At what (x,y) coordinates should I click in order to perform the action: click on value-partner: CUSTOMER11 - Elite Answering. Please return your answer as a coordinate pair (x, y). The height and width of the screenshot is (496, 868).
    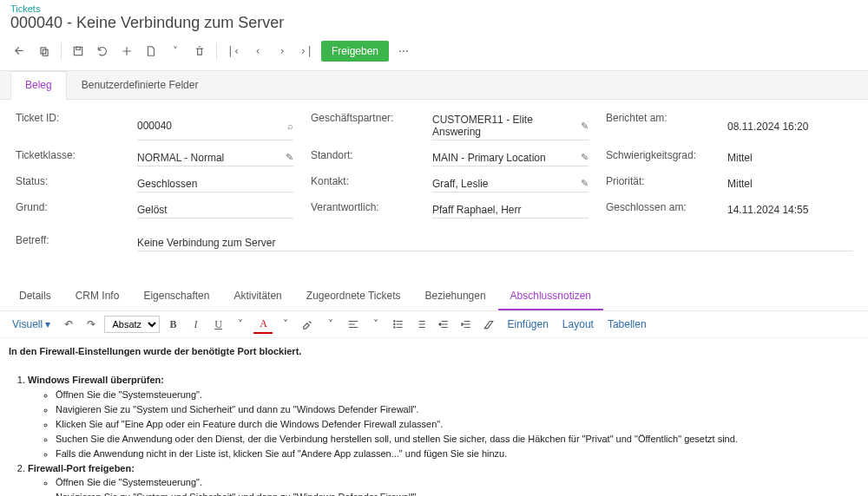
    Looking at the image, I should click on (507, 126).